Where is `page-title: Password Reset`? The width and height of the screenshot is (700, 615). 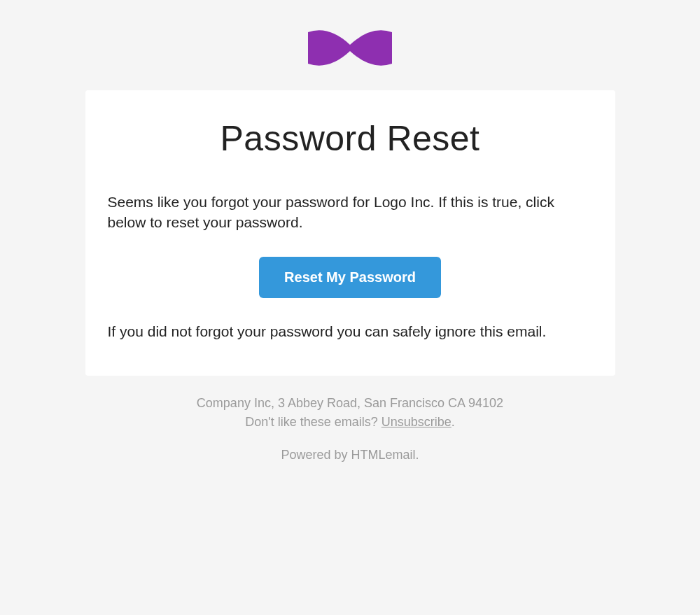 page-title: Password Reset is located at coordinates (350, 139).